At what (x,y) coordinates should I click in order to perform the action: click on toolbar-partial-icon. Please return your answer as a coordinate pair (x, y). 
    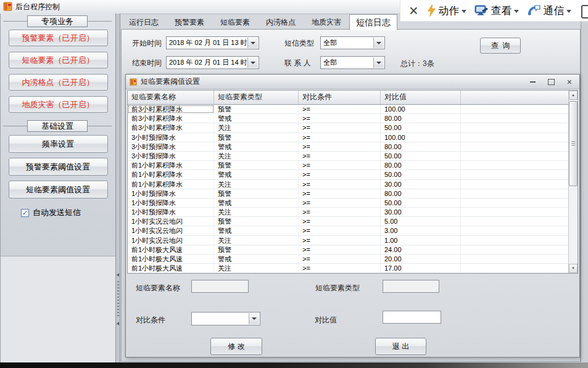
    Looking at the image, I should click on (585, 12).